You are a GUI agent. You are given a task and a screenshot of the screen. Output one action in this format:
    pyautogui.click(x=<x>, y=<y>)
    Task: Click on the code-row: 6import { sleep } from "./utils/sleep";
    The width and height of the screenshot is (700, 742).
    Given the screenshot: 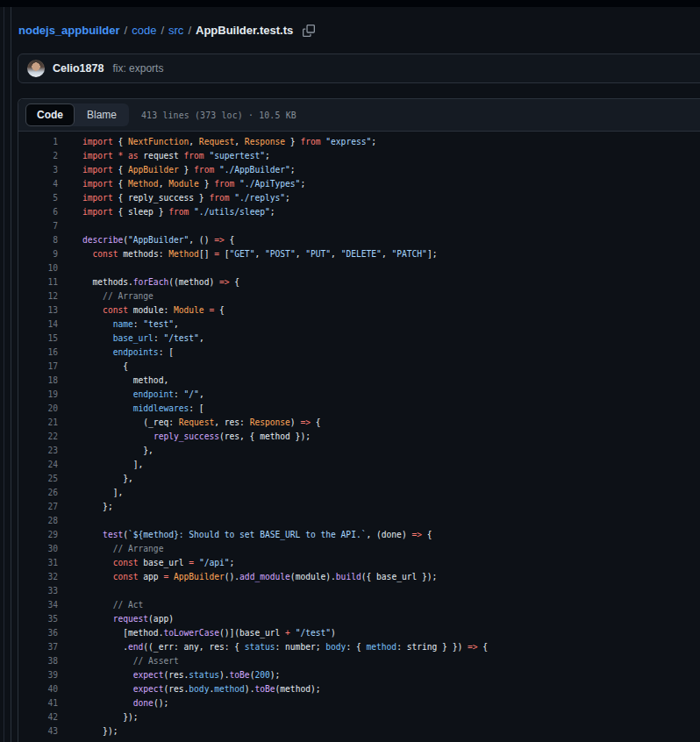 What is the action you would take?
    pyautogui.click(x=360, y=212)
    